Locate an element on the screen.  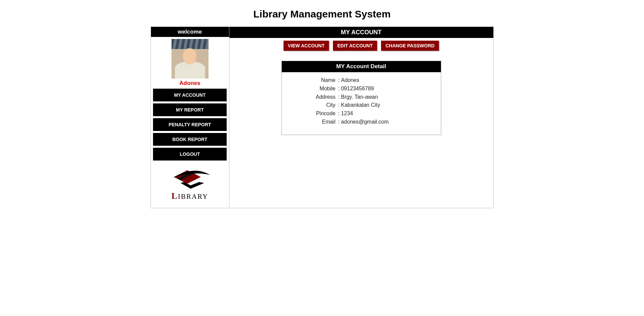
field-label: Pincode is located at coordinates (312, 114).